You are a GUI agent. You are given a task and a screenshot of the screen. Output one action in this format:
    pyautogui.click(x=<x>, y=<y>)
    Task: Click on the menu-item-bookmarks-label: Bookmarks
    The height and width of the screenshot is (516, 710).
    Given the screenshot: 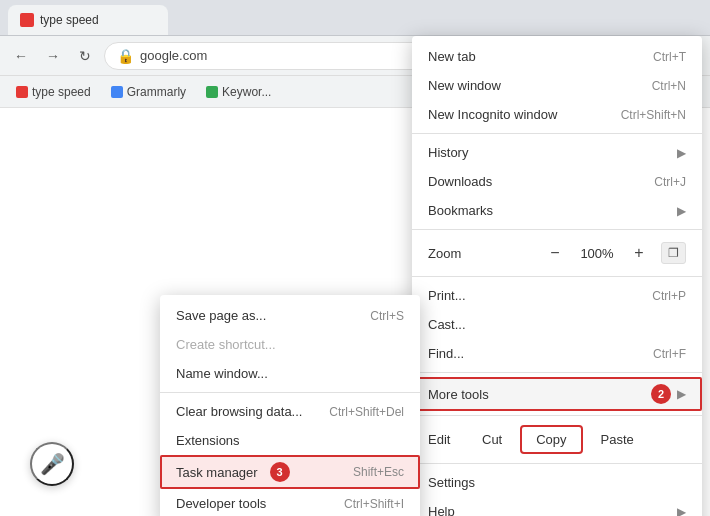 What is the action you would take?
    pyautogui.click(x=460, y=210)
    